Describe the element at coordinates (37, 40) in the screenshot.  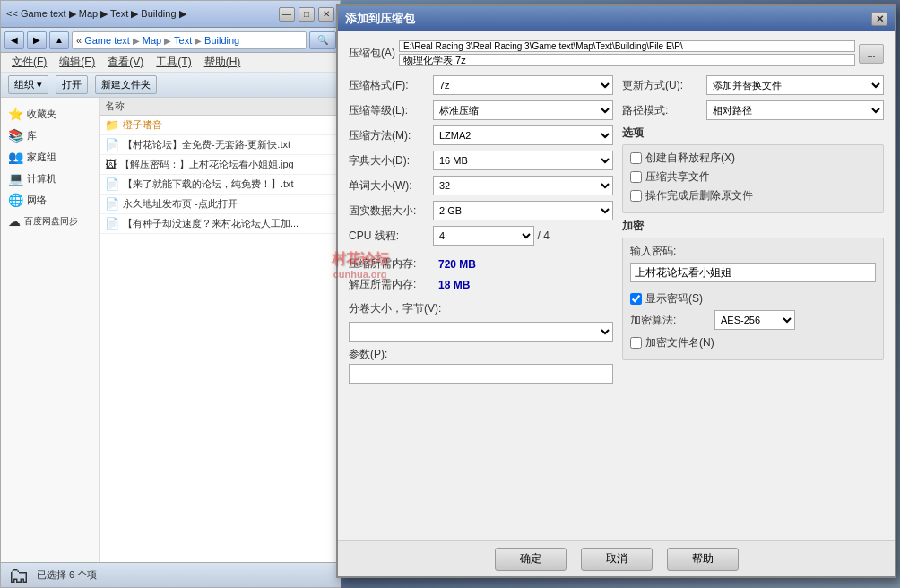
I see `nav-forward-btn: ▶` at that location.